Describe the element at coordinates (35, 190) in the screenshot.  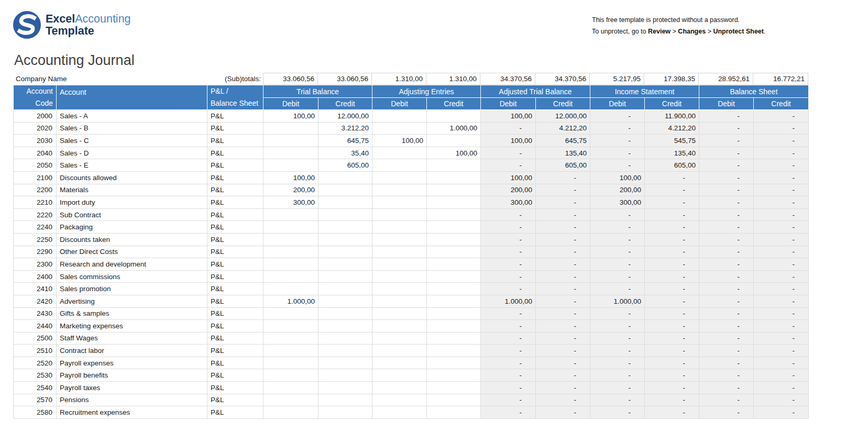
I see `account-code-cell: 2200` at that location.